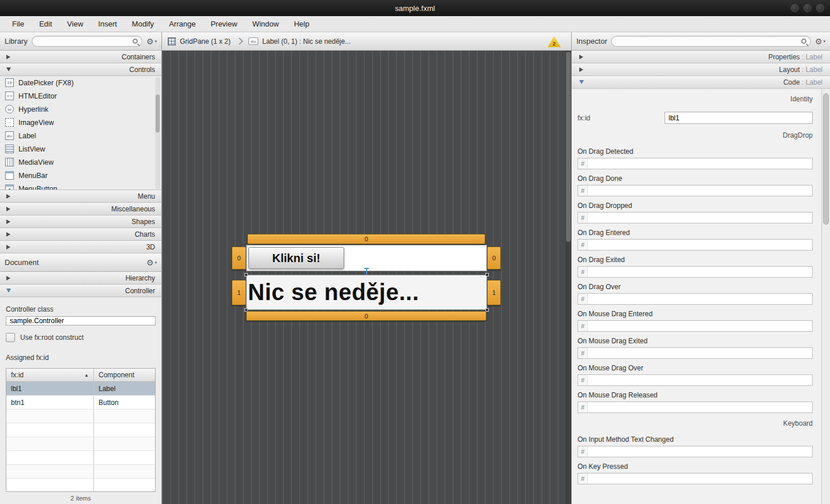 This screenshot has width=830, height=504. I want to click on section-hierarchy: Hierarchy, so click(81, 278).